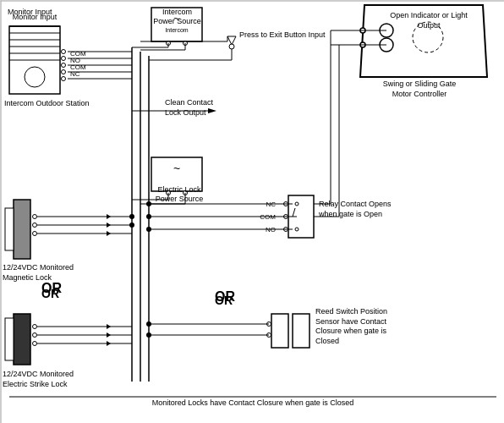  Describe the element at coordinates (75, 74) in the screenshot. I see `nc-label-1: NC` at that location.